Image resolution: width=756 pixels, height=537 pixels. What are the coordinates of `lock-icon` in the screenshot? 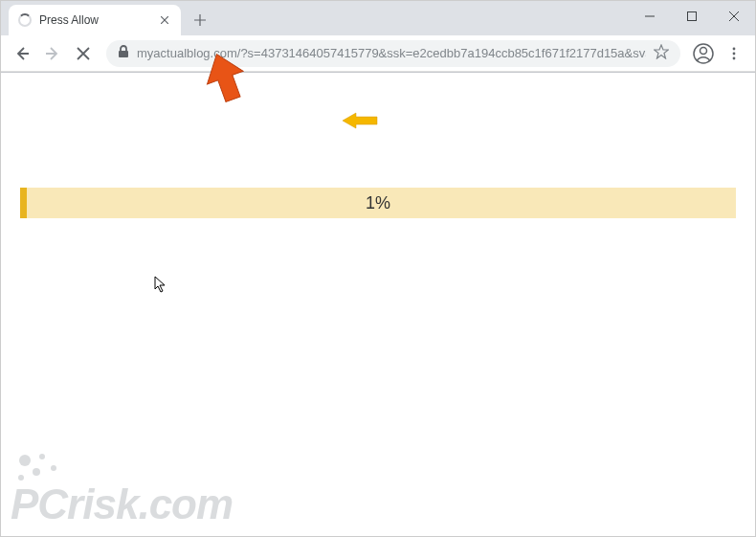 It's located at (123, 54).